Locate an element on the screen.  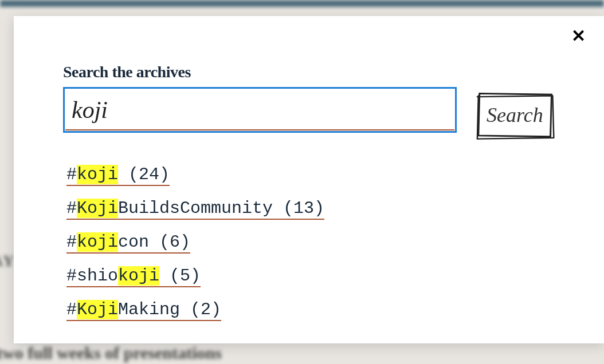
search-input is located at coordinates (260, 110).